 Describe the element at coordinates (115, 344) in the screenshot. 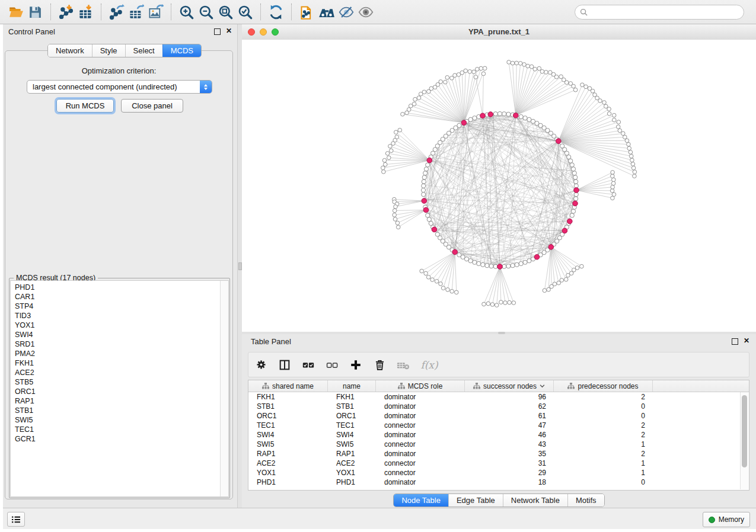

I see `mcds-result-item: SRD1` at that location.